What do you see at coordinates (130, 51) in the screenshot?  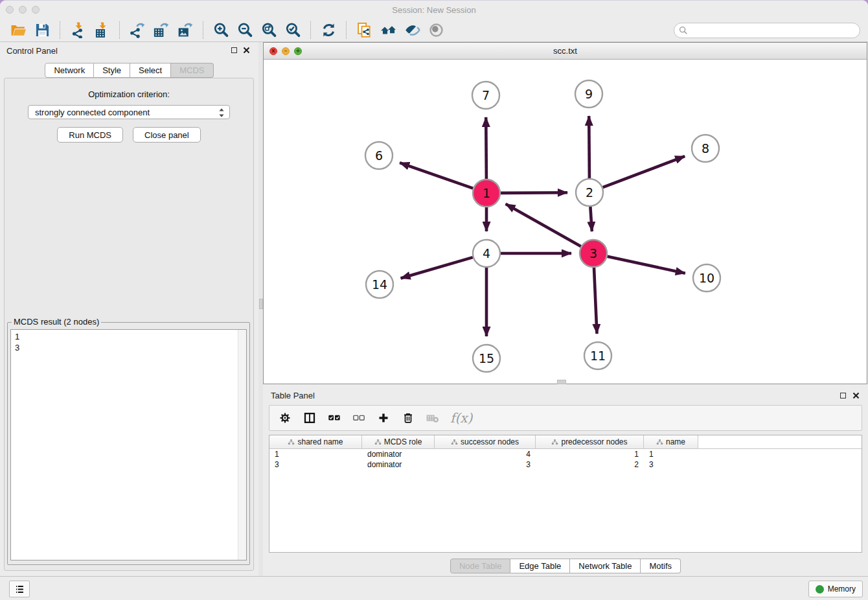 I see `control-panel-header: Control Panel` at bounding box center [130, 51].